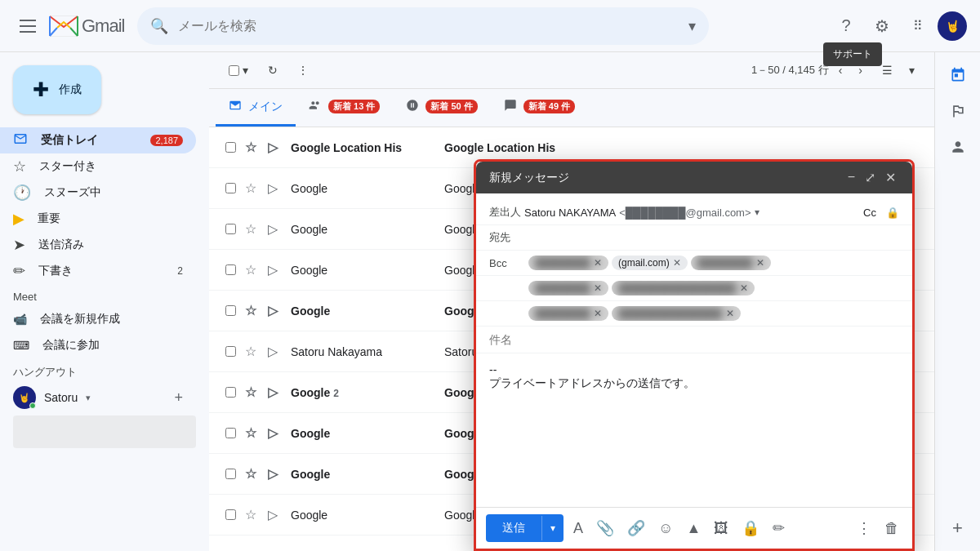 The image size is (980, 551). Describe the element at coordinates (730, 313) in the screenshot. I see `chip-remove-7: ✕` at that location.